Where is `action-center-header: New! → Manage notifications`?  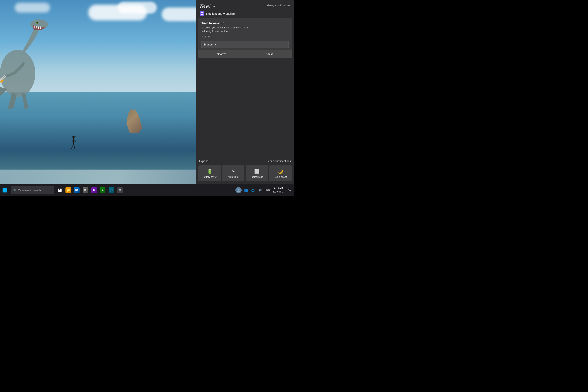 action-center-header: New! → Manage notifications is located at coordinates (245, 5).